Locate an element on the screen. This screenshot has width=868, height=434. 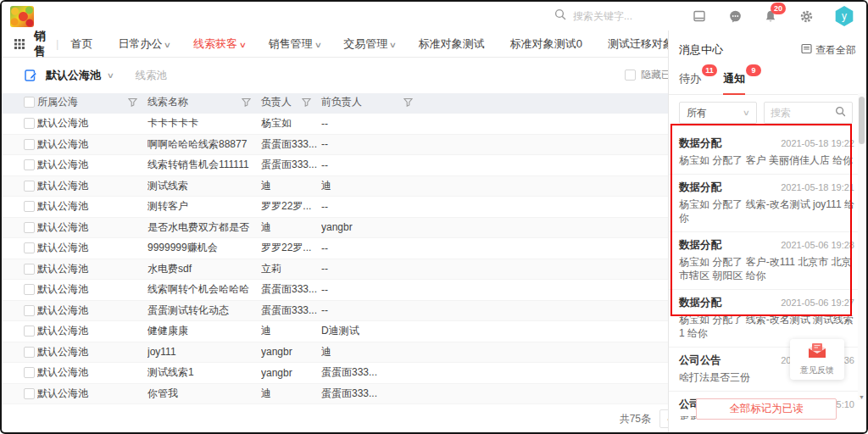
notification-item: 数据分配 2021-05-18 19:21 杨宝如 分配了 线索-改名测试 jo… is located at coordinates (768, 203).